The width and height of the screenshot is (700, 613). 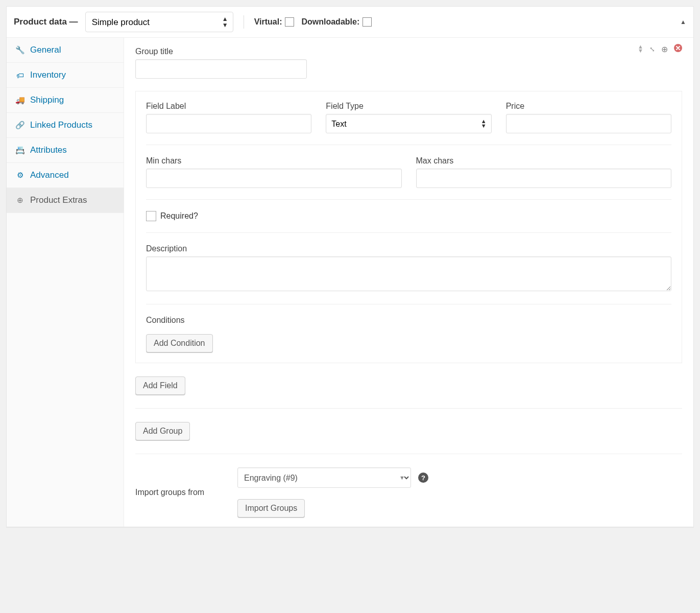 I want to click on tag-icon: 🏷, so click(x=20, y=76).